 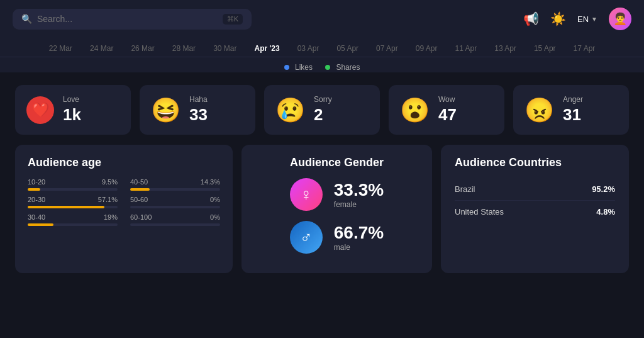 I want to click on reaction-info: Sorry2, so click(x=323, y=110).